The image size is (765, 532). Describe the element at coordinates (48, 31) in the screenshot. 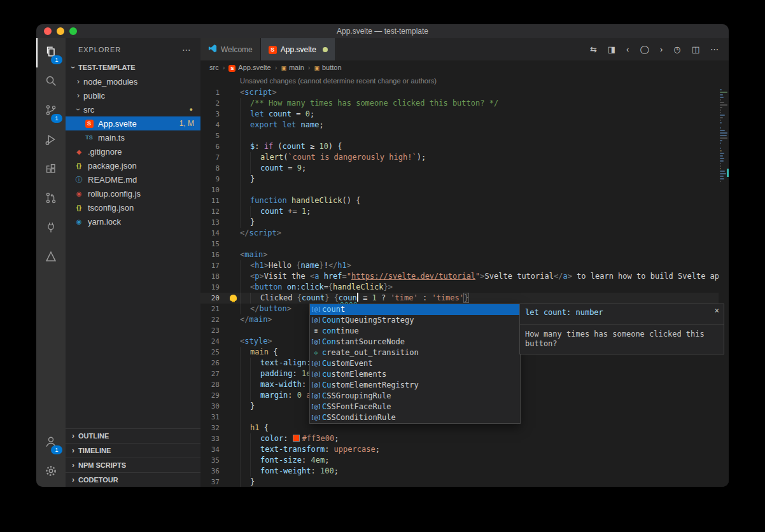

I see `close-window-button` at that location.